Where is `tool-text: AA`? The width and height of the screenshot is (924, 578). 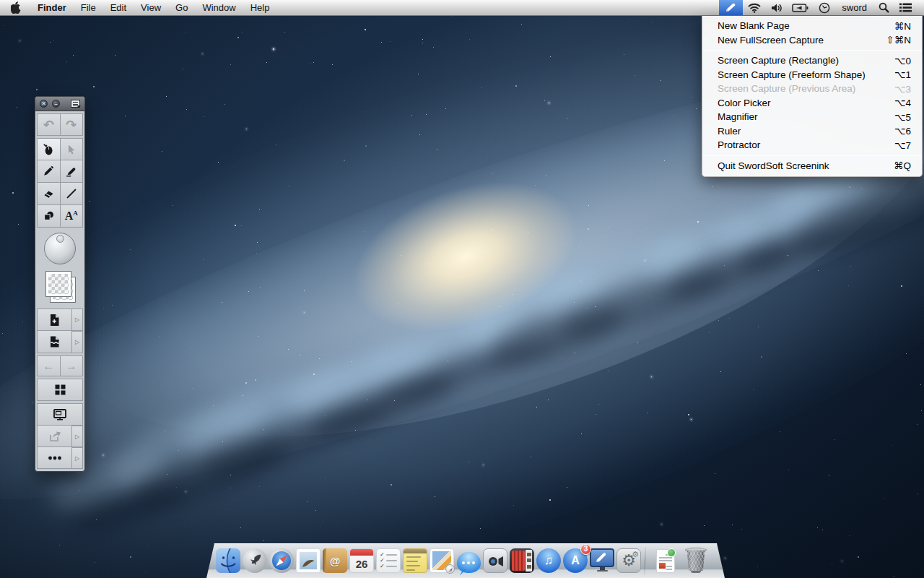 tool-text: AA is located at coordinates (72, 216).